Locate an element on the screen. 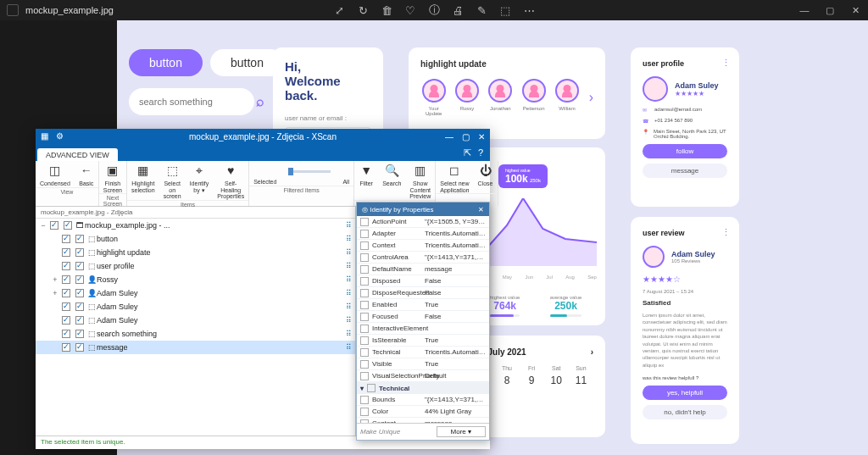 This screenshot has height=455, width=868. ribbon-select: ◻Select newApplication is located at coordinates (454, 177).